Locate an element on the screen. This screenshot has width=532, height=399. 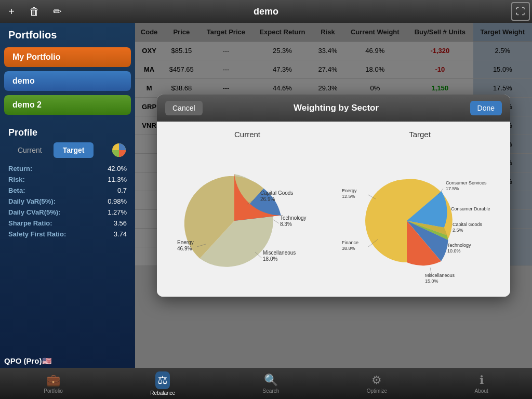
about-icon: ℹ is located at coordinates (482, 380).